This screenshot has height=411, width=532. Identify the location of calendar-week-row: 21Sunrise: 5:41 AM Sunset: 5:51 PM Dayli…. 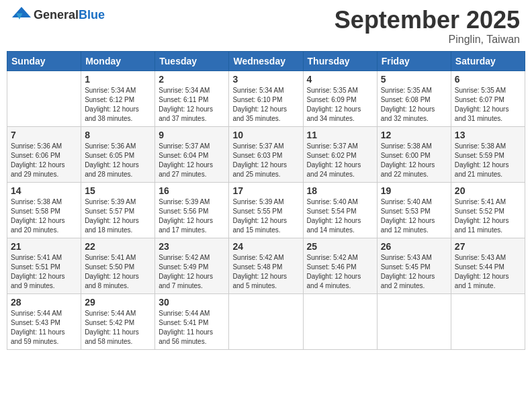
(266, 266).